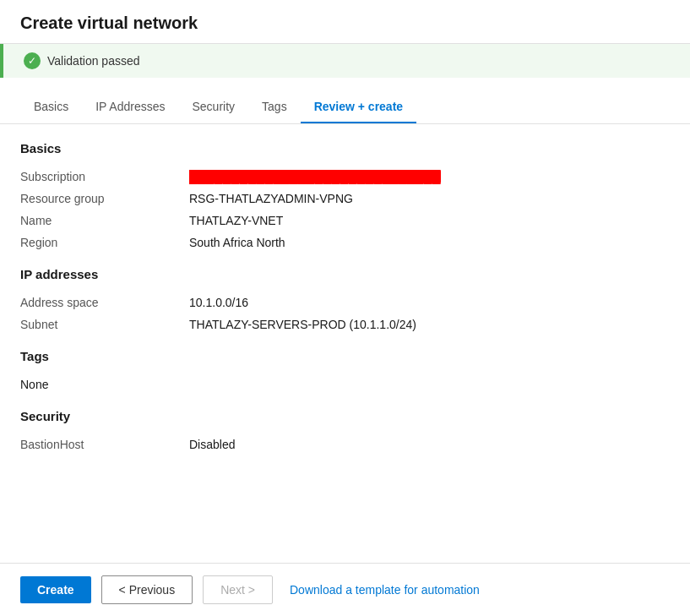 The height and width of the screenshot is (616, 690). What do you see at coordinates (271, 199) in the screenshot?
I see `field-value-resource-group: RSG-THATLAZYADMIN-VPNG` at bounding box center [271, 199].